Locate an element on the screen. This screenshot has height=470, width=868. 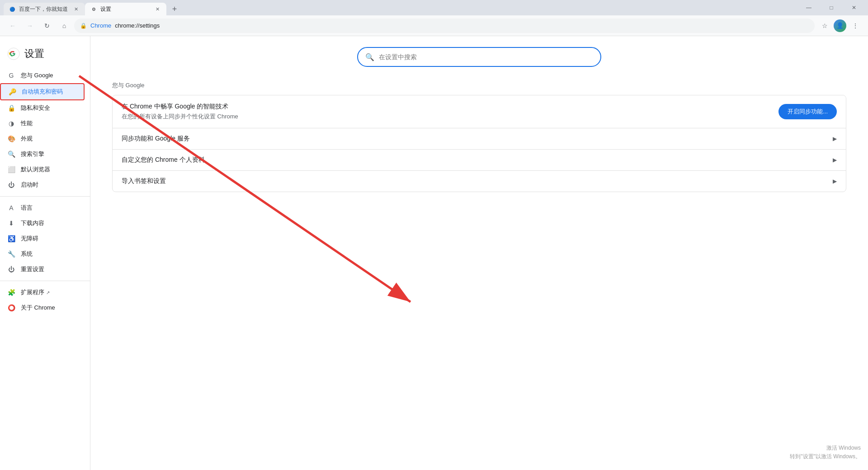
card-row-customize-profile-label: 自定义您的 Chrome 个人资料 is located at coordinates (163, 160).